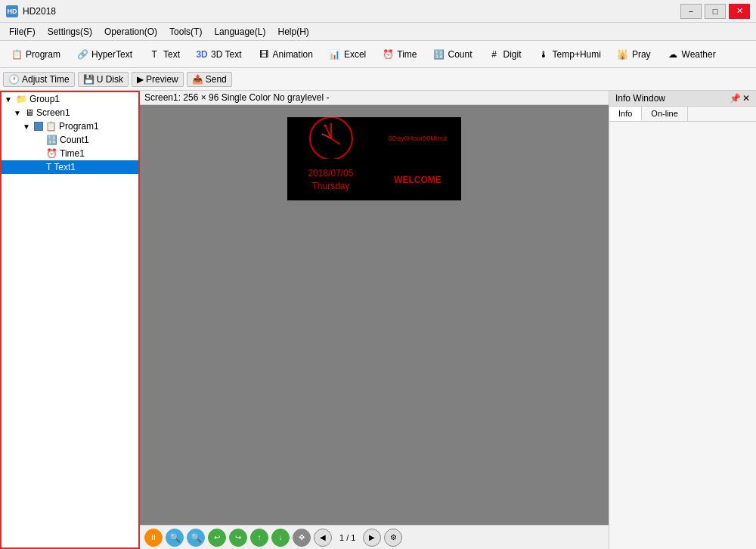 The height and width of the screenshot is (549, 756). I want to click on program1-label: Program1, so click(79, 126).